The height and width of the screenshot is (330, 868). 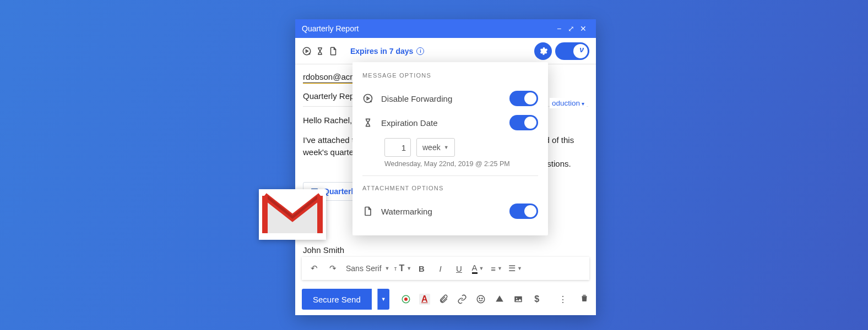 What do you see at coordinates (543, 51) in the screenshot?
I see `settings-button` at bounding box center [543, 51].